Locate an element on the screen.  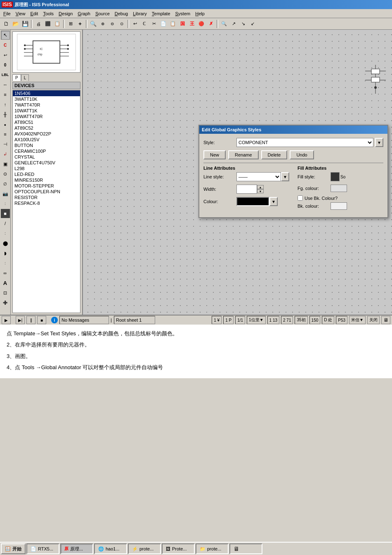
list-item-2: 7WATT470R is located at coordinates (46, 105).